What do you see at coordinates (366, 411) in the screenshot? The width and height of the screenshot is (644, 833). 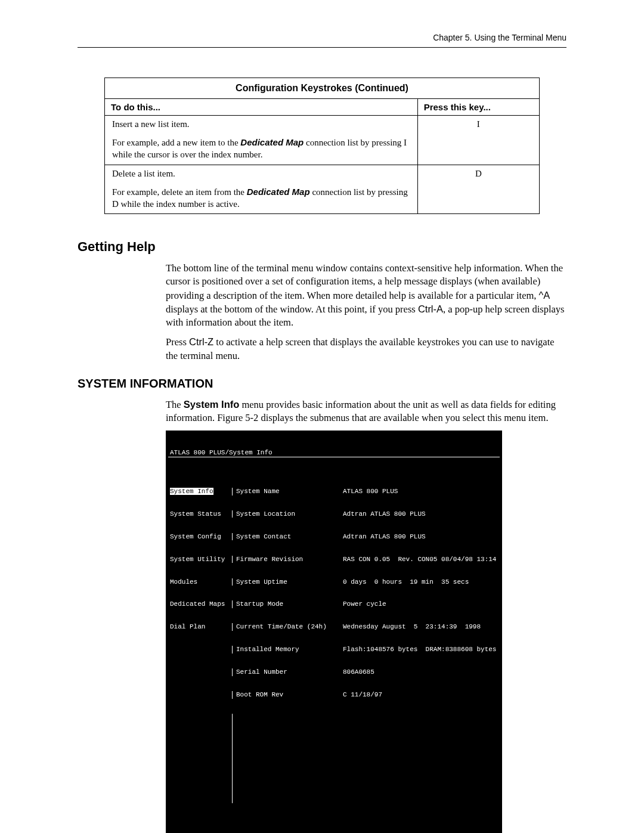 I see `sysinfo-paragraph: The System Info menu provides basic info…` at bounding box center [366, 411].